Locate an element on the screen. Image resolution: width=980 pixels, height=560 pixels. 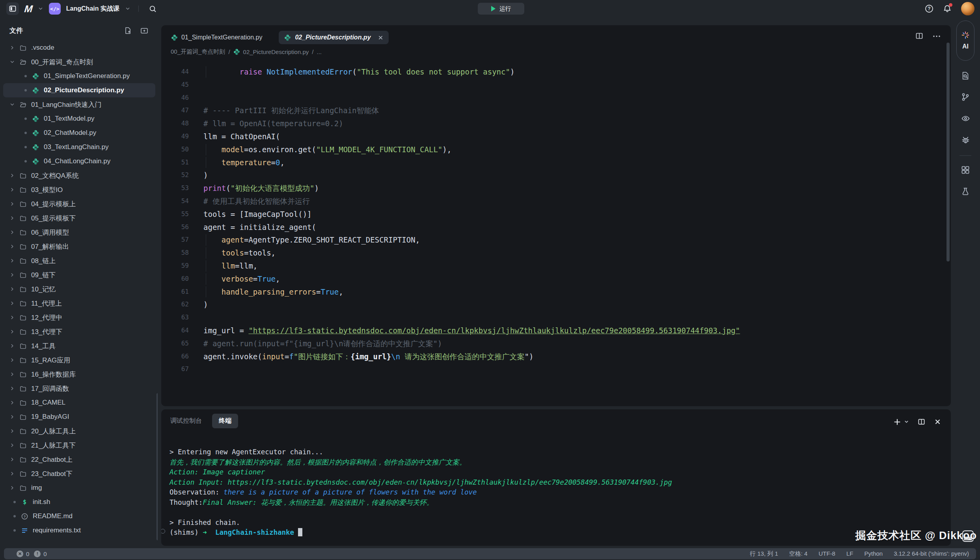
project-name: LangChain 实战课 is located at coordinates (93, 9).